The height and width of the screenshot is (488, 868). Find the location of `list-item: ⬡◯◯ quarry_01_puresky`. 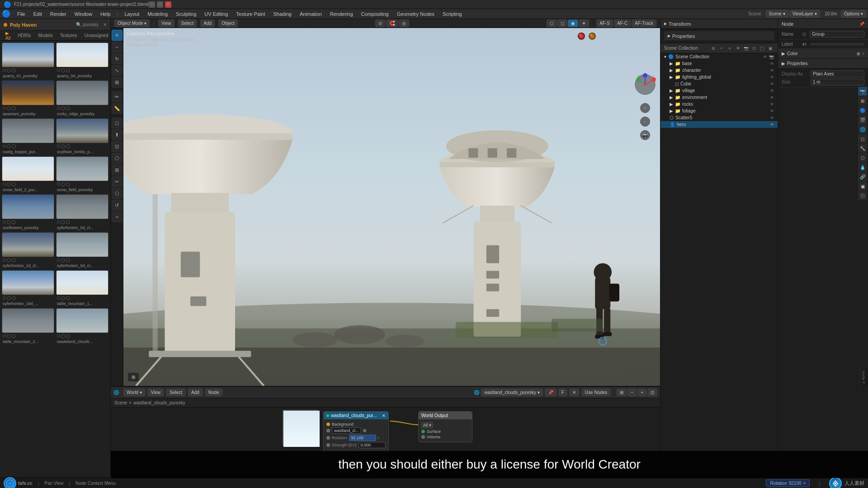

list-item: ⬡◯◯ quarry_01_puresky is located at coordinates (28, 61).